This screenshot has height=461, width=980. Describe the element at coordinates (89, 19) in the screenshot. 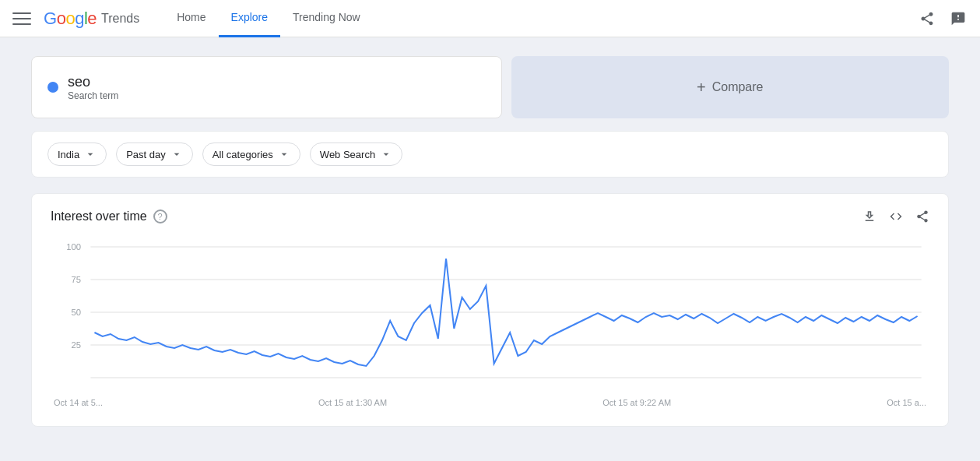

I see `header-left: Google Trends` at that location.